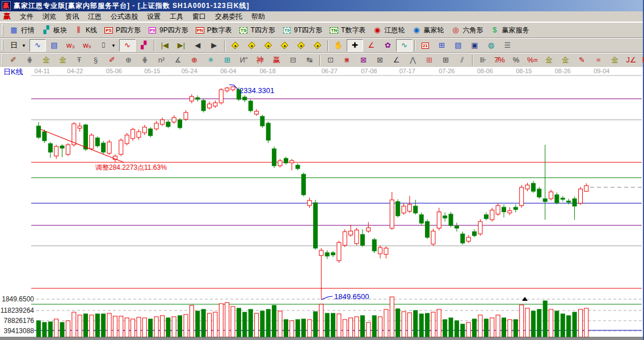 This screenshot has width=644, height=340. I want to click on pen-red-button: ✐, so click(112, 60).